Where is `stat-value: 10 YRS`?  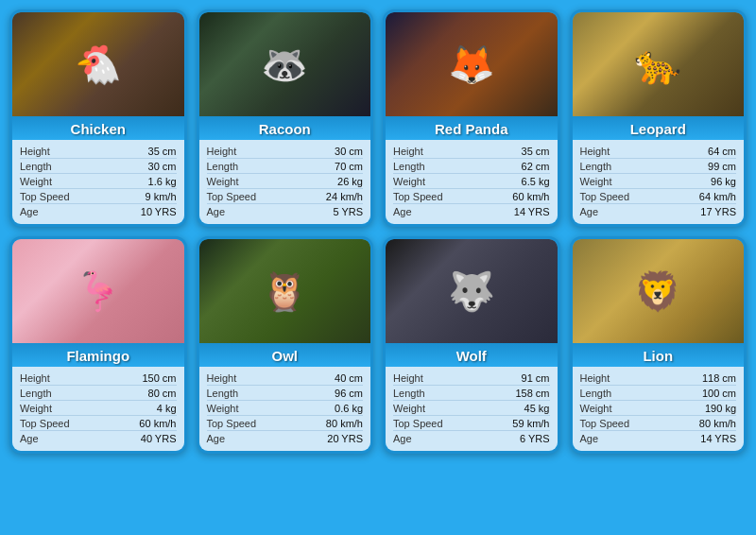
stat-value: 10 YRS is located at coordinates (159, 212).